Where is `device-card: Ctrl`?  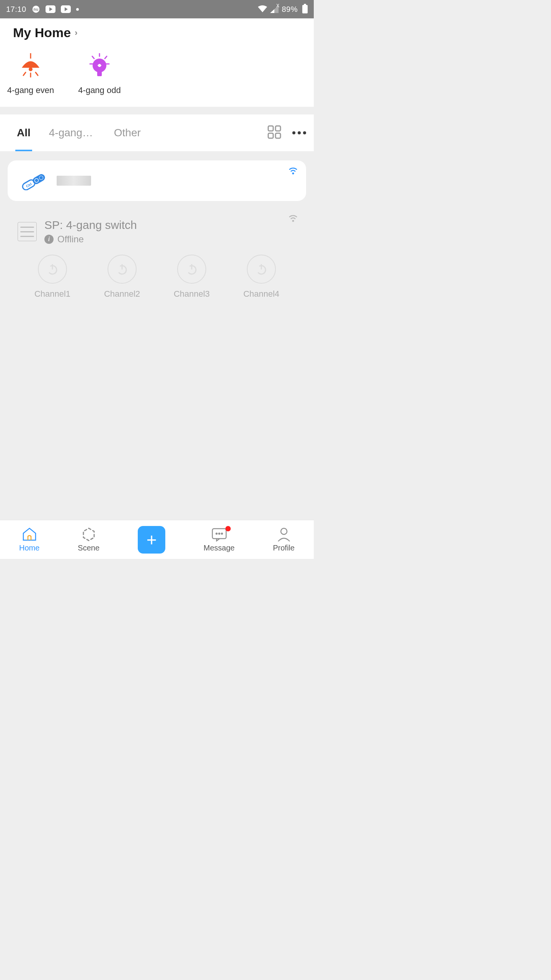 device-card: Ctrl is located at coordinates (157, 181).